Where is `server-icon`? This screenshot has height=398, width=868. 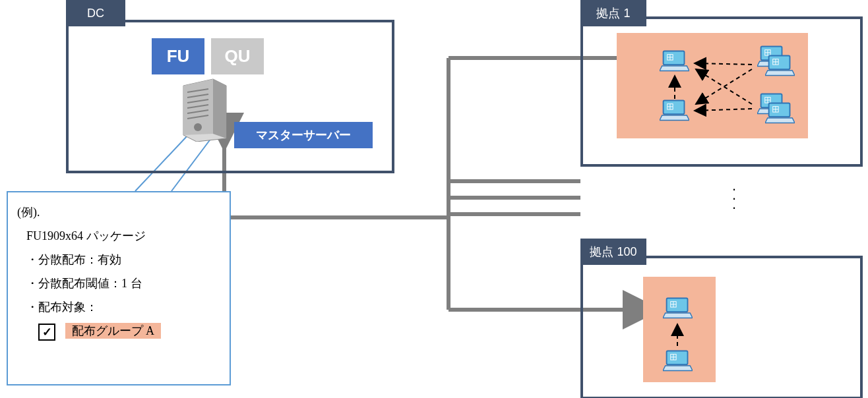 server-icon is located at coordinates (204, 109).